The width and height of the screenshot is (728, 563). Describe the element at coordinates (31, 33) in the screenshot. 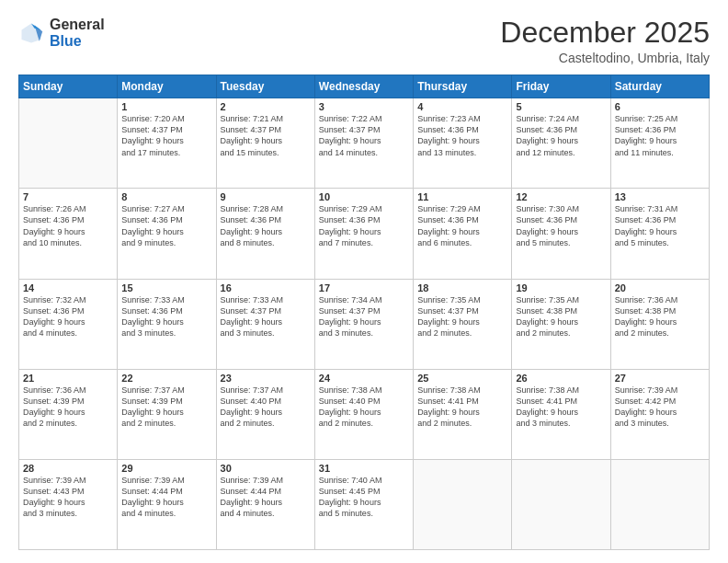

I see `logo-icon` at that location.